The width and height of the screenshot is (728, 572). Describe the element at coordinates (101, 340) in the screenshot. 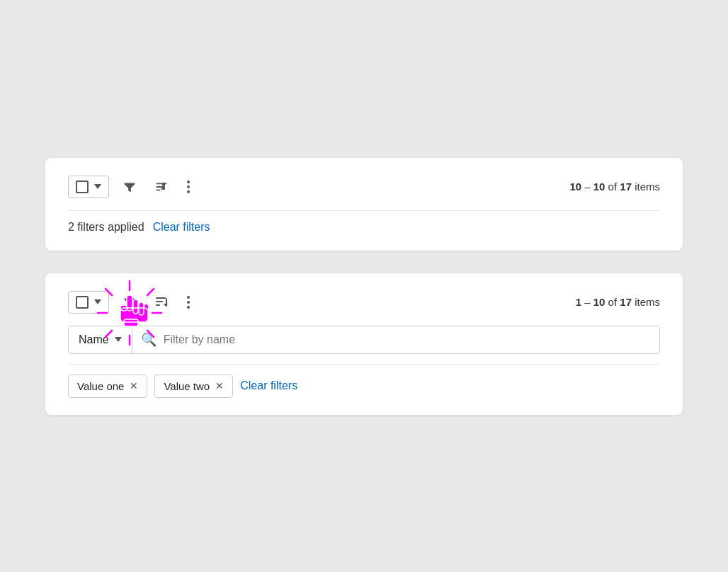

I see `filter-name-dropdown: Name` at that location.